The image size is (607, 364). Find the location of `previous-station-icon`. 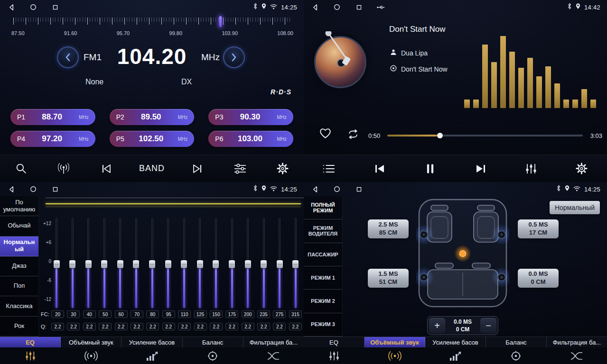

previous-station-icon is located at coordinates (106, 169).